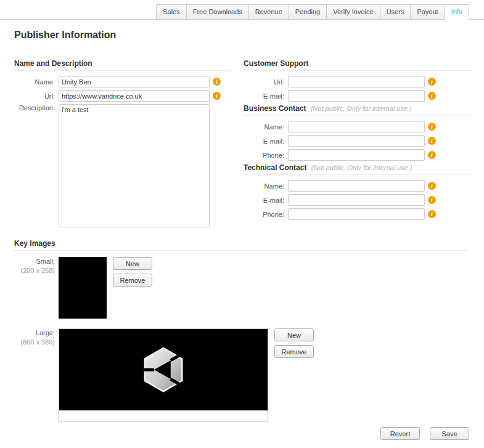  I want to click on section-title-customer-support: Customer Support, so click(358, 65).